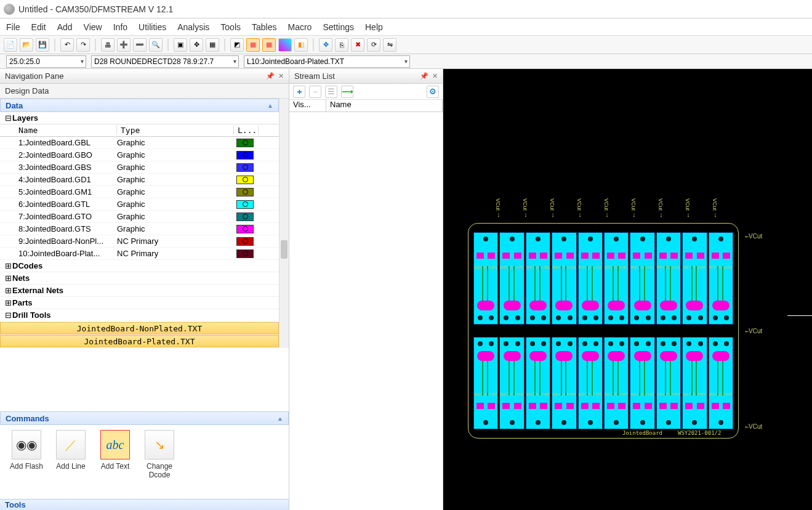 This screenshot has width=812, height=510. What do you see at coordinates (347, 92) in the screenshot?
I see `refresh-icon: ⟿` at bounding box center [347, 92].